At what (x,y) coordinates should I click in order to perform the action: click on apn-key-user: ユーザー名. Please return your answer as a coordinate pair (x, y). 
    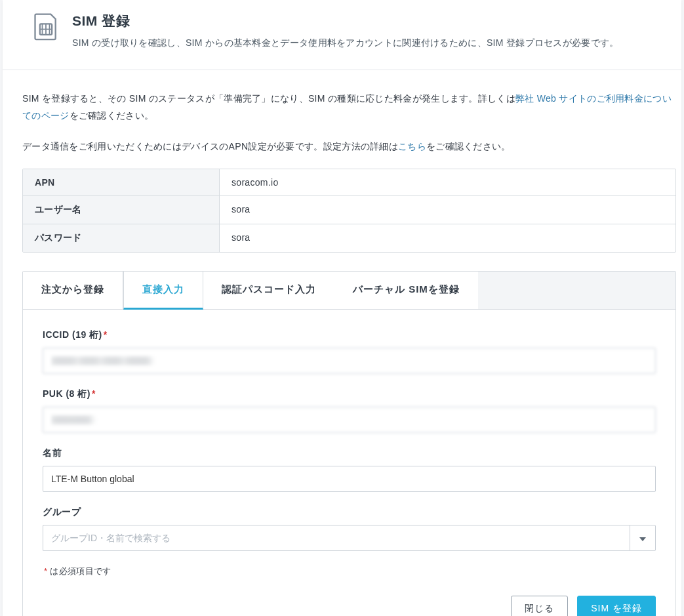
    Looking at the image, I should click on (121, 210).